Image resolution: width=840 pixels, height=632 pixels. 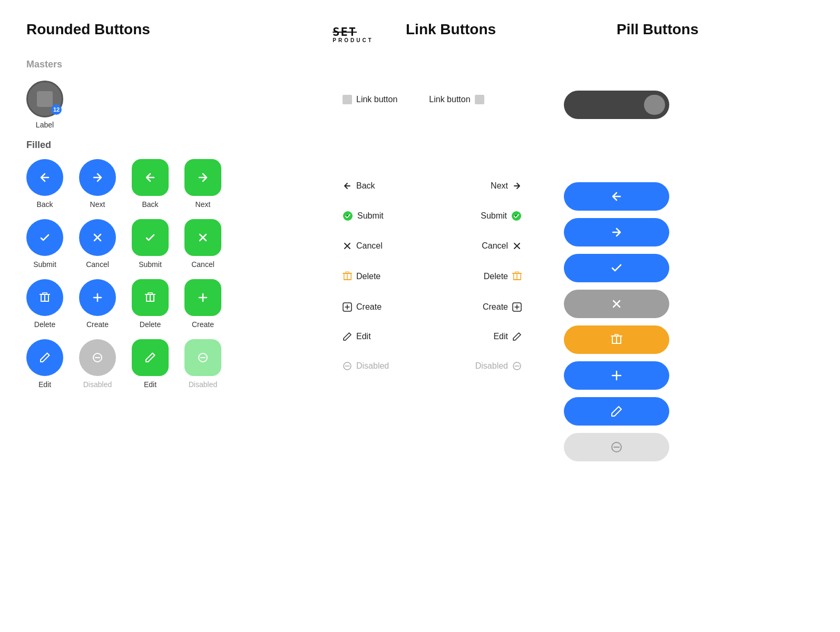 What do you see at coordinates (203, 324) in the screenshot?
I see `create-green-label: Create` at bounding box center [203, 324].